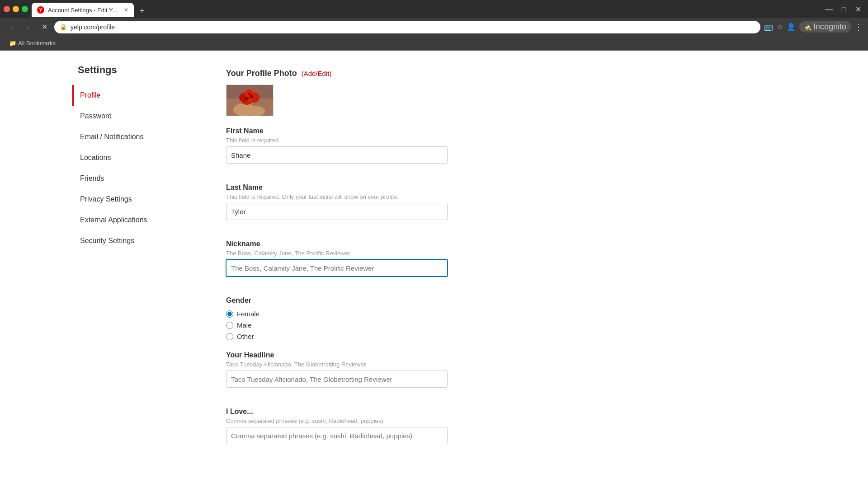  What do you see at coordinates (230, 325) in the screenshot?
I see `gender-radio-male` at bounding box center [230, 325].